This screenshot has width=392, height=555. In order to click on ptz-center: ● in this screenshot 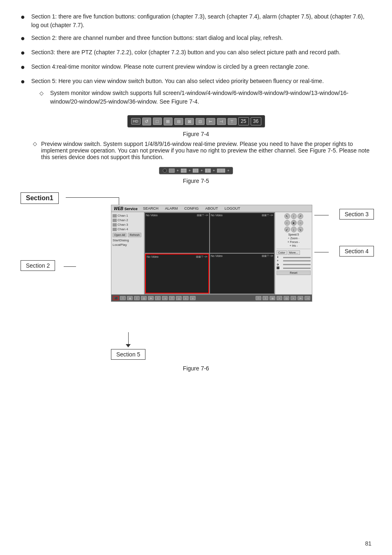, I will do `click(294, 223)`.